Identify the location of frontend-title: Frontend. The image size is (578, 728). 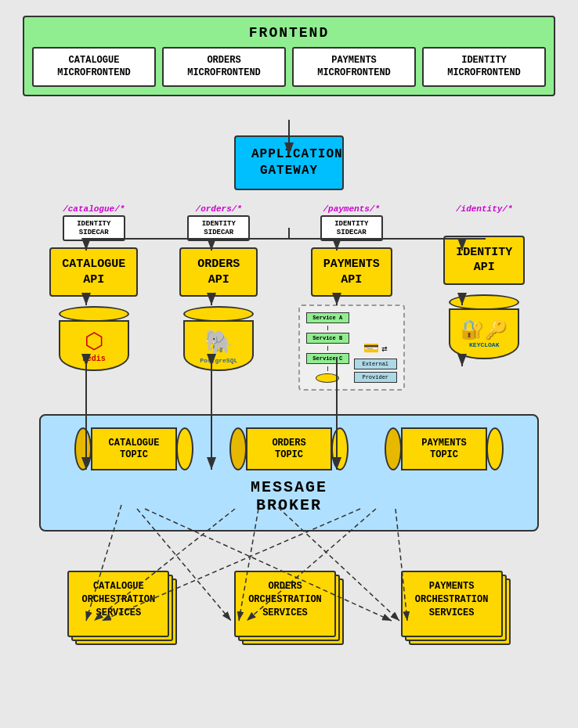
(289, 33).